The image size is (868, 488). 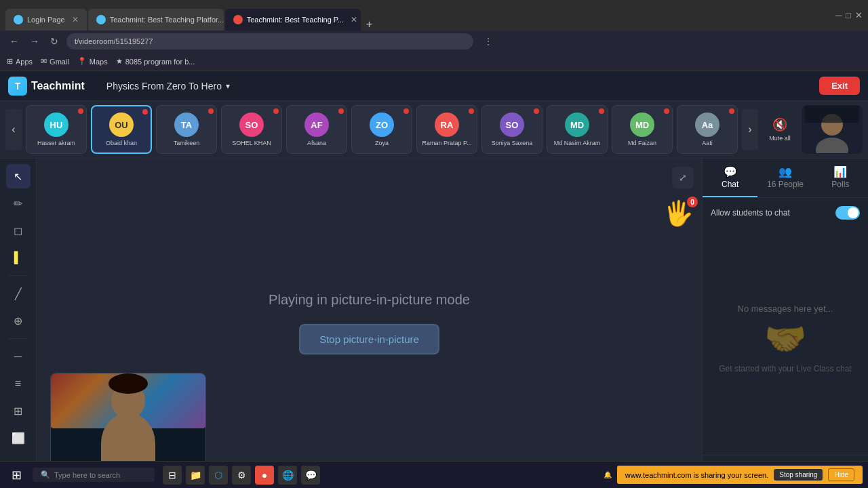 What do you see at coordinates (832, 129) in the screenshot?
I see `teacher-card` at bounding box center [832, 129].